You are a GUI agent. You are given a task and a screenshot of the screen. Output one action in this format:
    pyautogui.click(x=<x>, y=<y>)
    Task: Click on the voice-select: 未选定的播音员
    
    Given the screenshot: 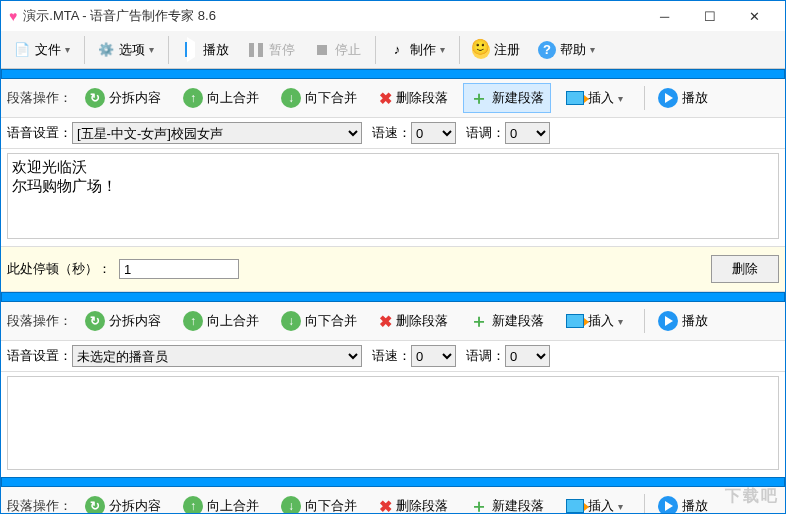 What is the action you would take?
    pyautogui.click(x=217, y=356)
    